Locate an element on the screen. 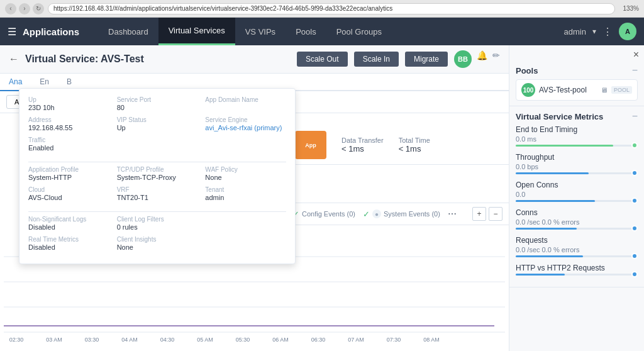 The width and height of the screenshot is (644, 351). client-log-field: Client Log Filters 0 rules is located at coordinates (157, 223).